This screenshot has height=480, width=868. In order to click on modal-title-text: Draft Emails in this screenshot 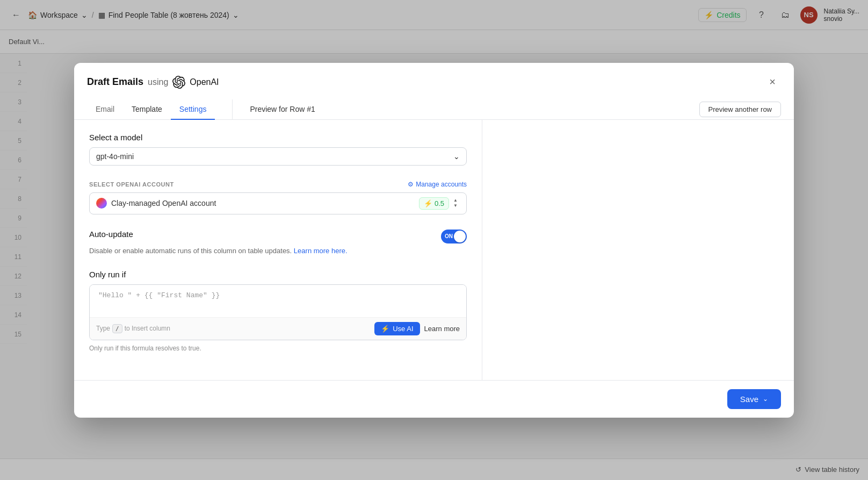, I will do `click(115, 82)`.